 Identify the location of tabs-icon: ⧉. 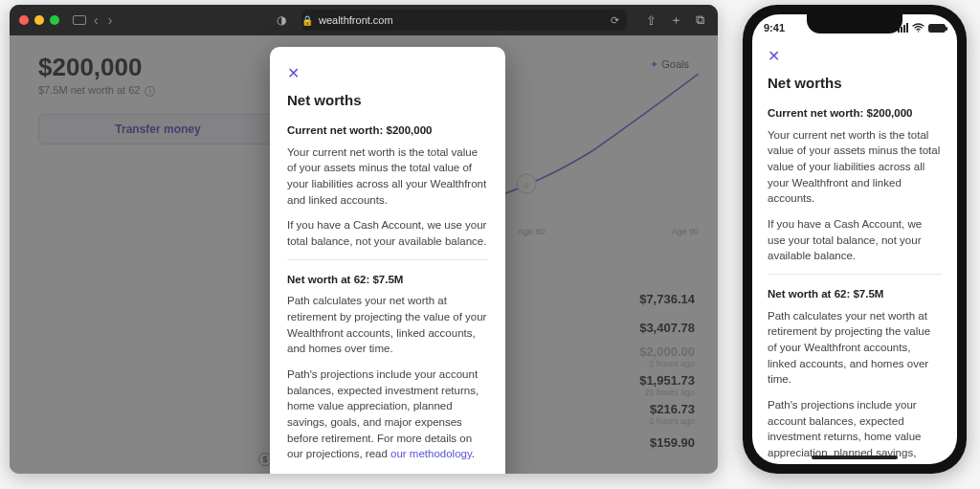
(701, 20).